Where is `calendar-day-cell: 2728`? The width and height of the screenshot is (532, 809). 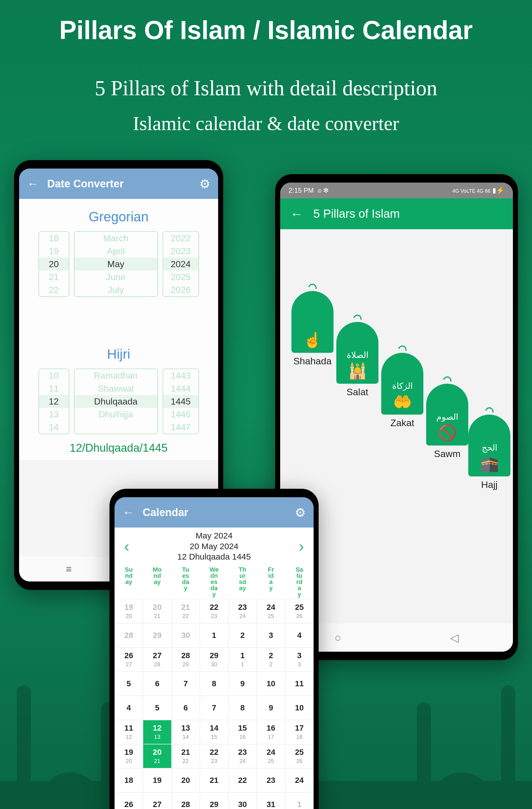 calendar-day-cell: 2728 is located at coordinates (157, 659).